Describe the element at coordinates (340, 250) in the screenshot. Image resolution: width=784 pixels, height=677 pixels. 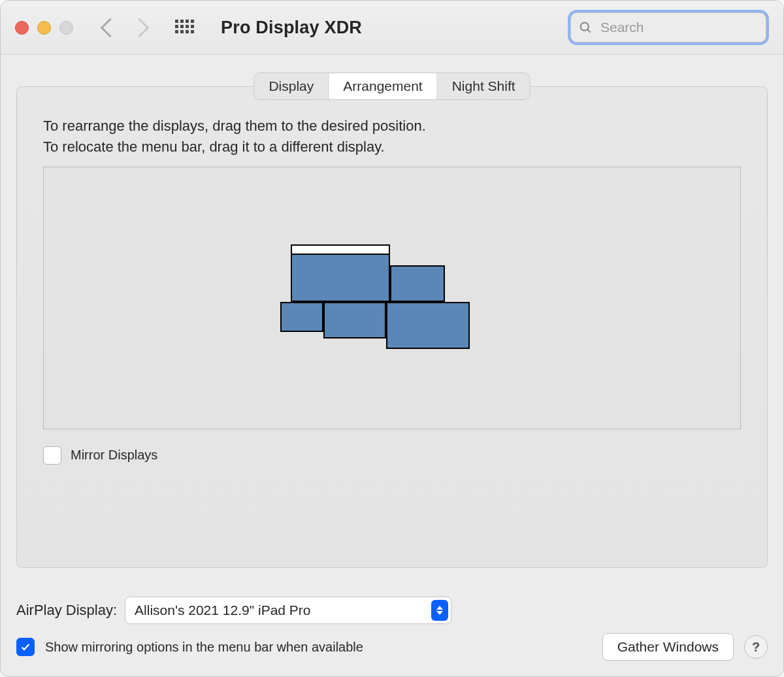
I see `menu-bar-handle` at that location.